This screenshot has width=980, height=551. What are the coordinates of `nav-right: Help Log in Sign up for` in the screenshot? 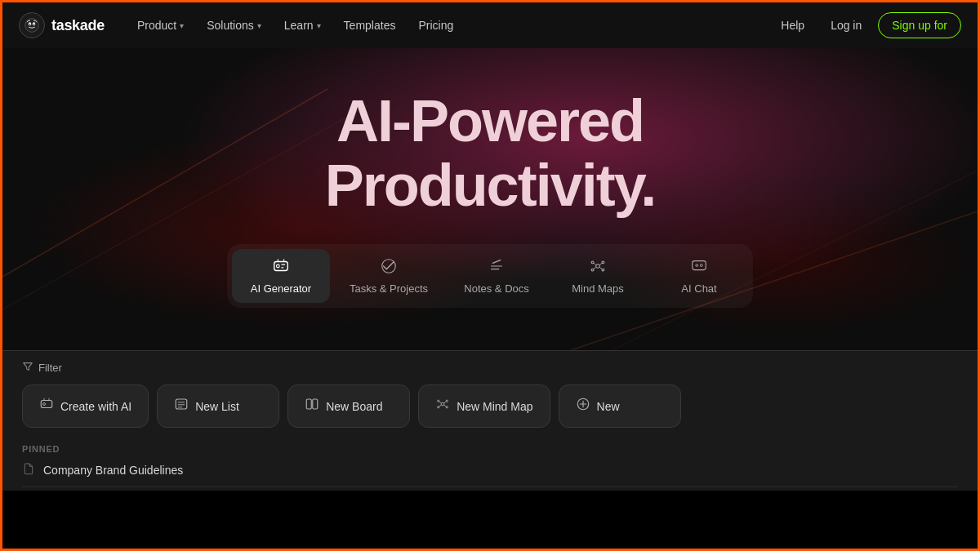 It's located at (866, 25).